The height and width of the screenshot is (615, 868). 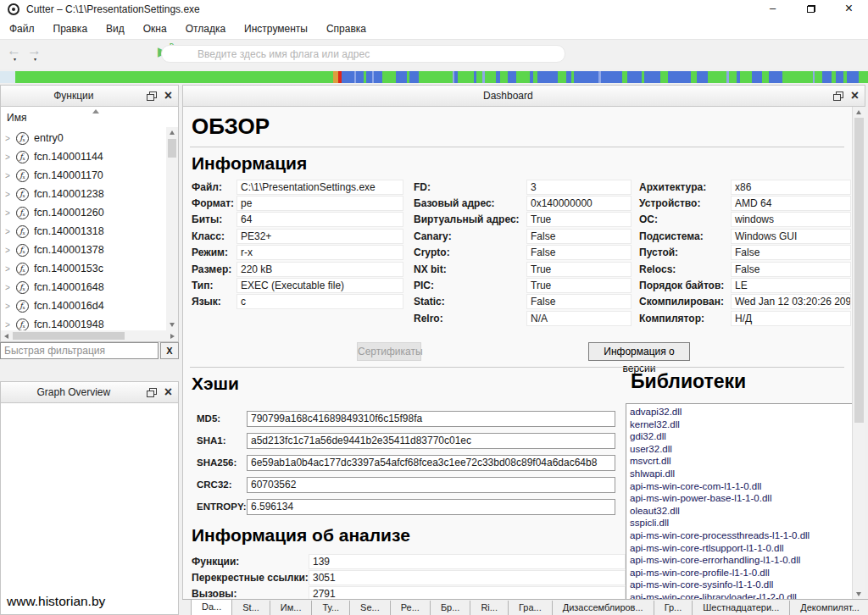 What do you see at coordinates (639, 352) in the screenshot?
I see `version-info-button: Информация о версии` at bounding box center [639, 352].